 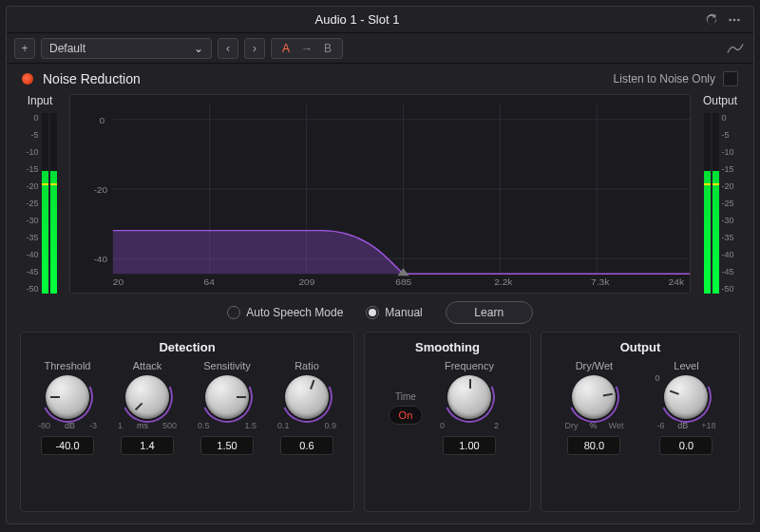 I want to click on preset-select: Default ⌄, so click(x=126, y=48).